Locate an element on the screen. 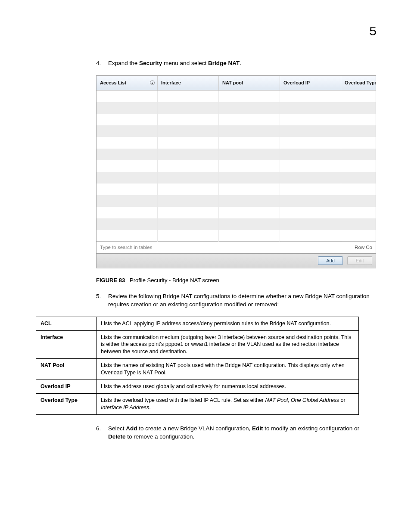 Image resolution: width=411 pixels, height=532 pixels. step-number: 6. is located at coordinates (102, 432).